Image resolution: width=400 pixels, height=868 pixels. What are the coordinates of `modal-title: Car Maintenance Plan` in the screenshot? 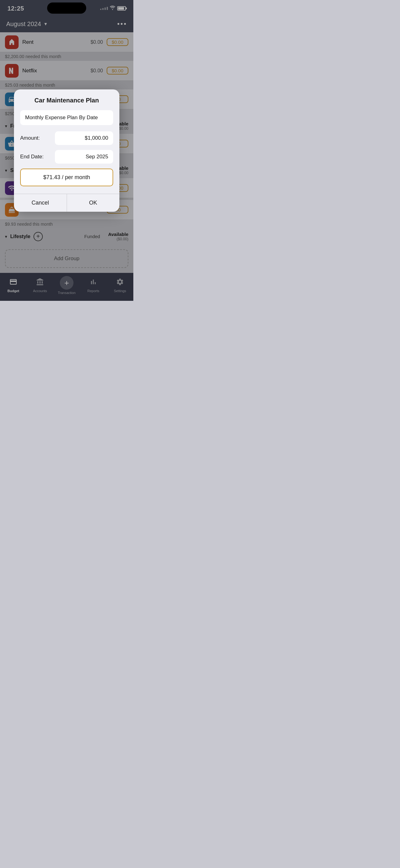 It's located at (67, 100).